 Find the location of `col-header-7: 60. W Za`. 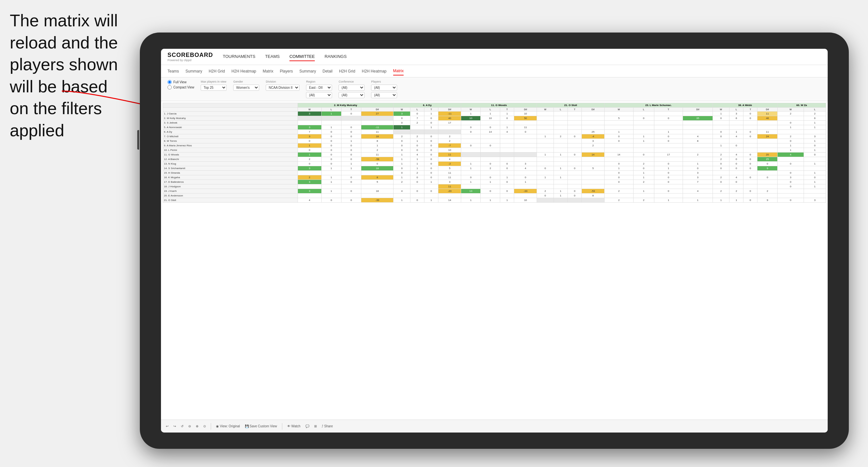

col-header-7: 60. W Za is located at coordinates (802, 105).